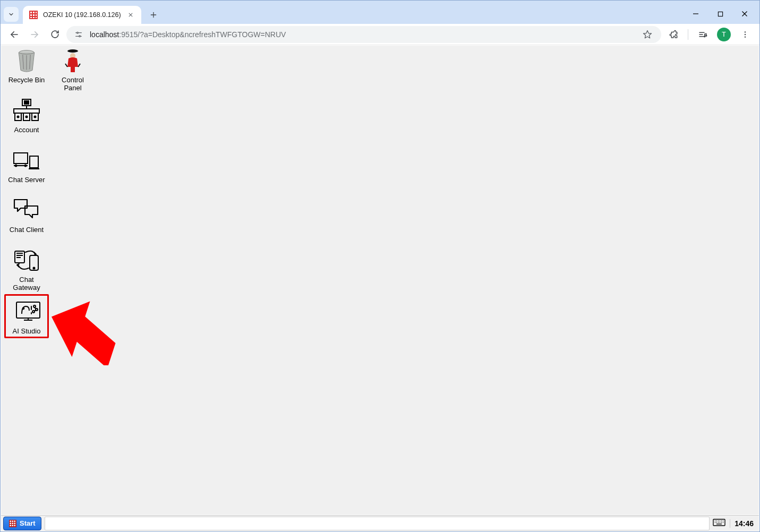 Image resolution: width=760 pixels, height=532 pixels. What do you see at coordinates (27, 331) in the screenshot?
I see `desktop-icon-label: AI Studio` at bounding box center [27, 331].